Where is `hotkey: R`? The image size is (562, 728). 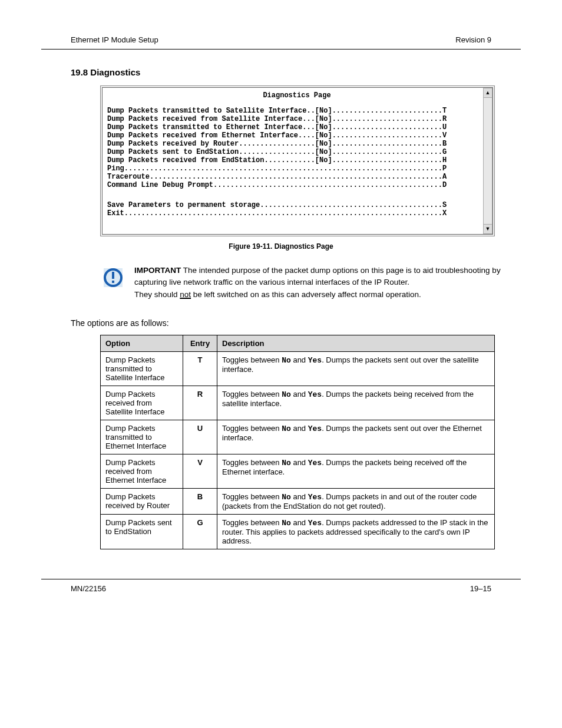 hotkey: R is located at coordinates (200, 394).